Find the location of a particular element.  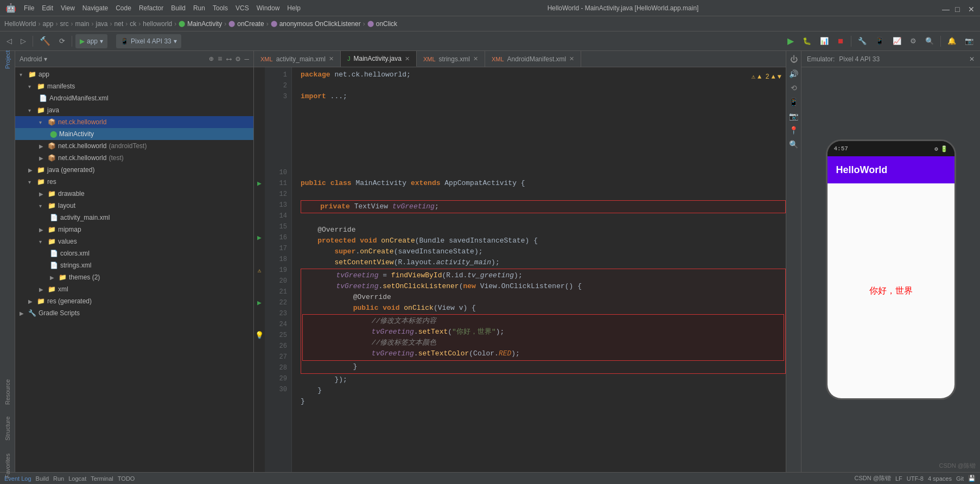

status-run: Run is located at coordinates (59, 479).